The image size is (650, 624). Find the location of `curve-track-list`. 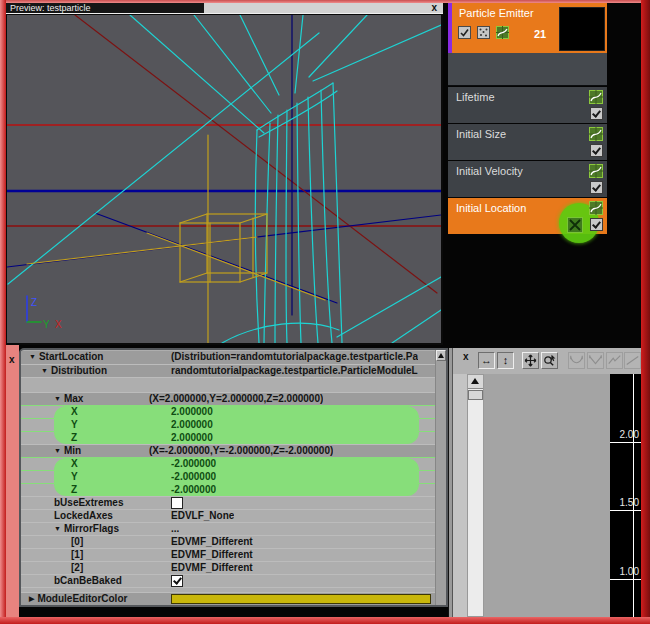

curve-track-list is located at coordinates (547, 496).